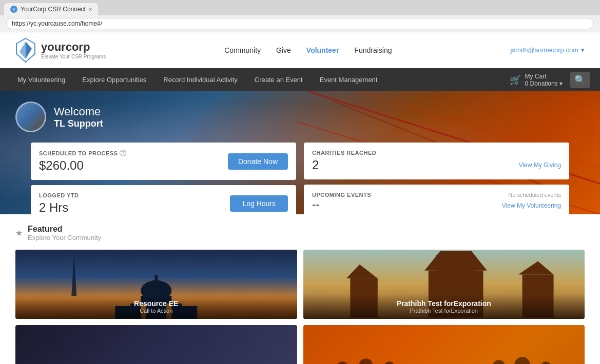 This screenshot has width=600, height=364. Describe the element at coordinates (444, 284) in the screenshot. I see `featured-card-2: Prathibh Test forExporation Prathibh Tes…` at that location.